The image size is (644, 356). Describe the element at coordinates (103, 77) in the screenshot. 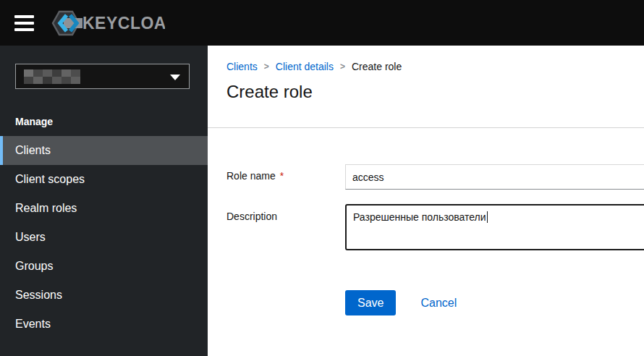

I see `realm-selector-dropdown` at that location.